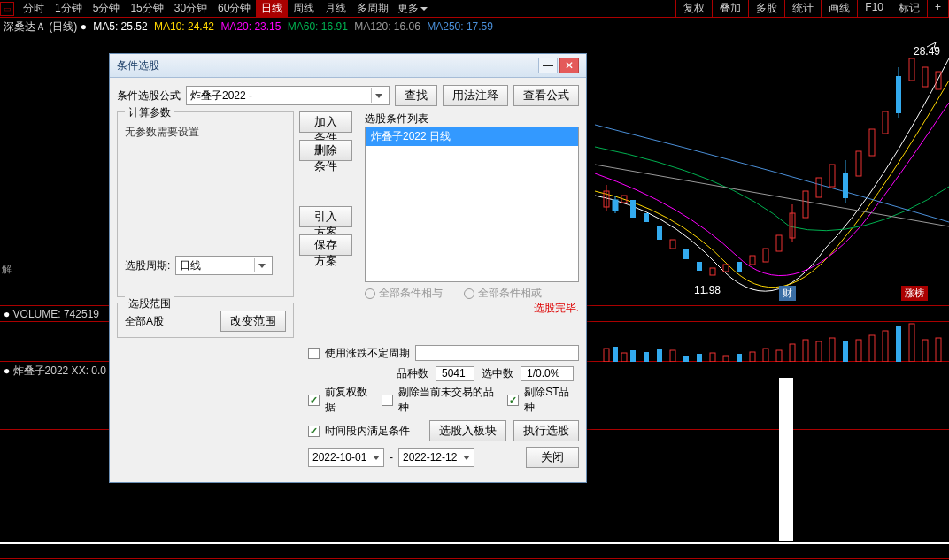 The width and height of the screenshot is (949, 560). What do you see at coordinates (234, 9) in the screenshot?
I see `timeframe-60min: 60分钟` at bounding box center [234, 9].